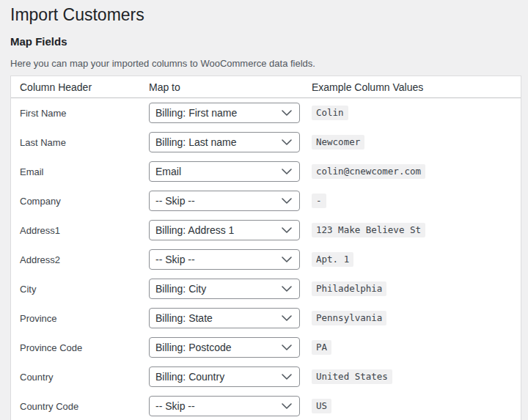  I want to click on example-value: colin@cnewcomer.com, so click(368, 172).